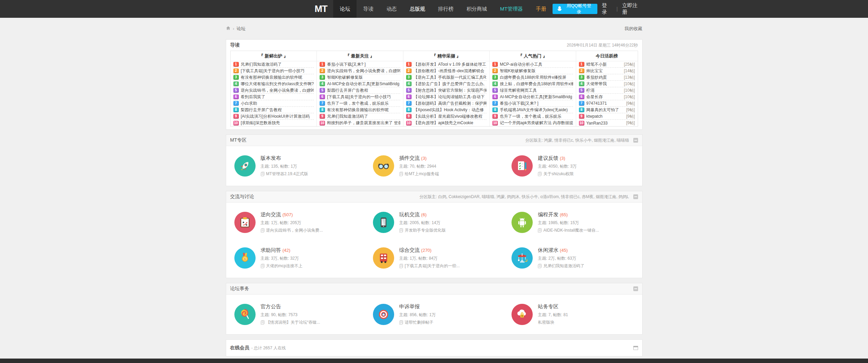  What do you see at coordinates (558, 174) in the screenshot?
I see `latest-thread-link: 关于shizuku权限` at bounding box center [558, 174].